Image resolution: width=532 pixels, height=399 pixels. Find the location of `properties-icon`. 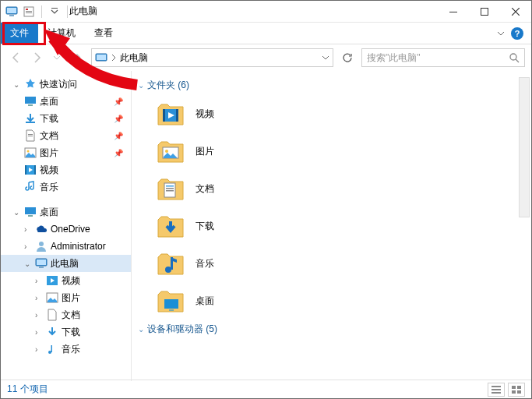

properties-icon is located at coordinates (29, 12).